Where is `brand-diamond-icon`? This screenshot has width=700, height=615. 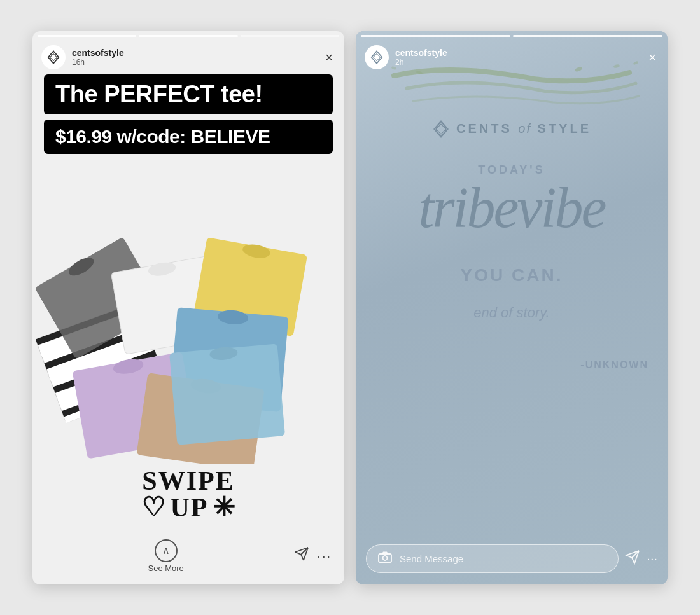
brand-diamond-icon is located at coordinates (441, 129).